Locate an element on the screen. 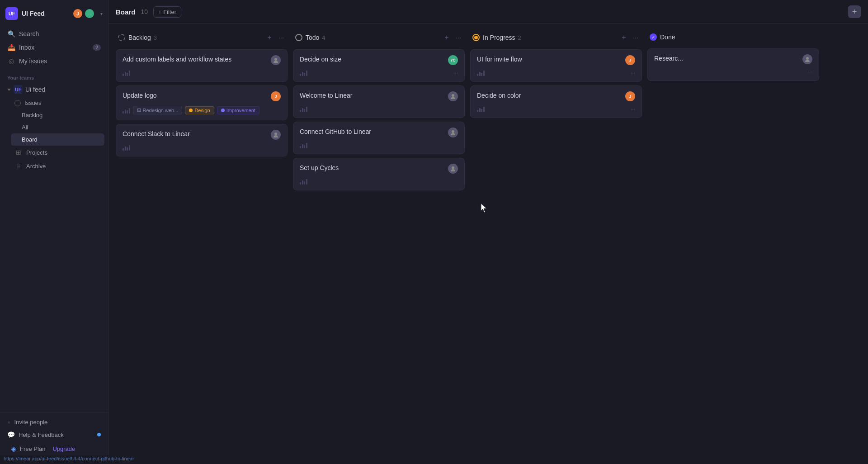 The height and width of the screenshot is (464, 868). card-todo-2: Welcome to Linear is located at coordinates (379, 102).